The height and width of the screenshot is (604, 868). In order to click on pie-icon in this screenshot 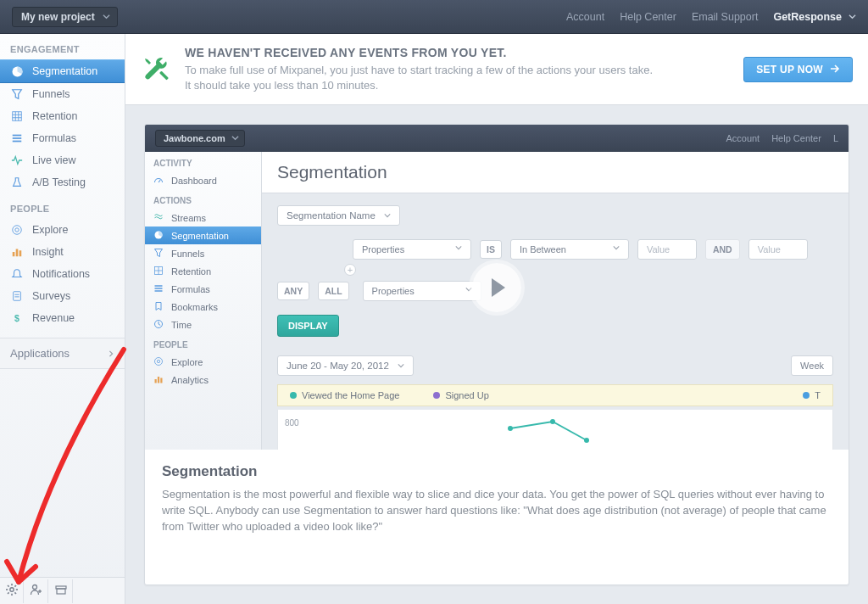, I will do `click(17, 71)`.